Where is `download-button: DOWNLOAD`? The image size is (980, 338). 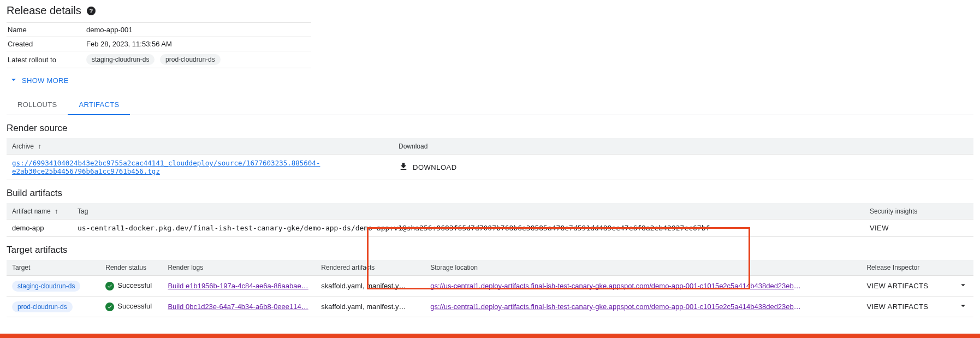 download-button: DOWNLOAD is located at coordinates (684, 167).